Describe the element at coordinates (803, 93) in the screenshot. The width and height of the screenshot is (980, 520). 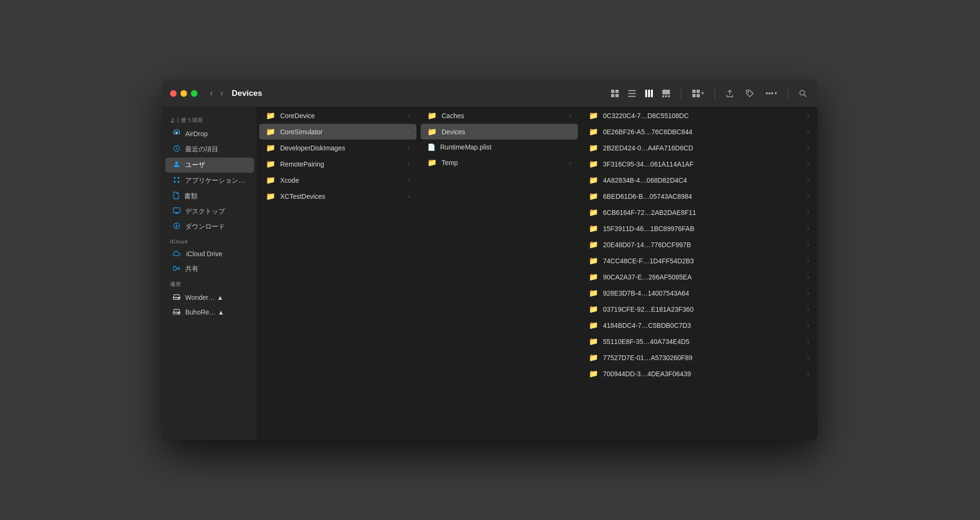
I see `search-button` at that location.